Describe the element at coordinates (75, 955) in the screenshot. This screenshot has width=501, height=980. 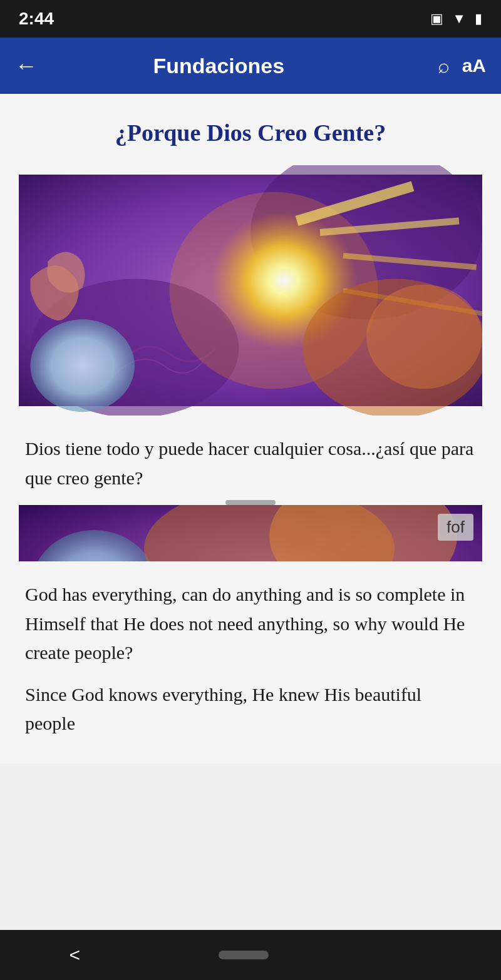
I see `bottom-back-button: <` at that location.